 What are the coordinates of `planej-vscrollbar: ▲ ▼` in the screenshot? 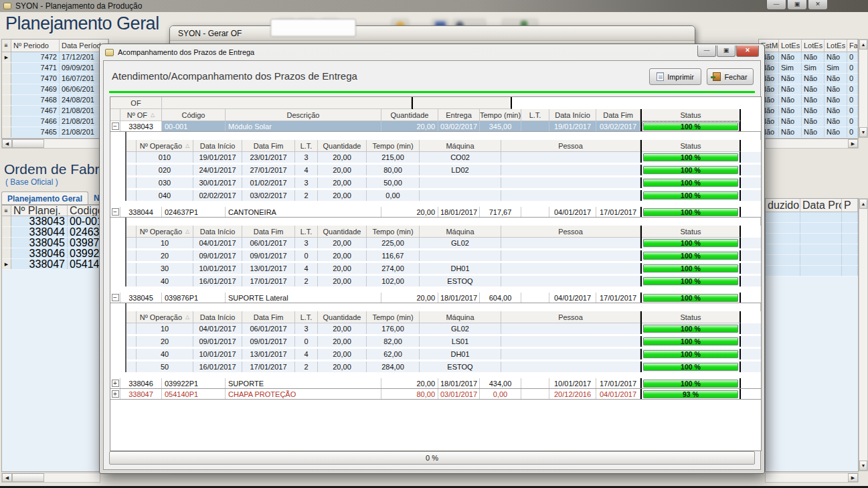 It's located at (863, 335).